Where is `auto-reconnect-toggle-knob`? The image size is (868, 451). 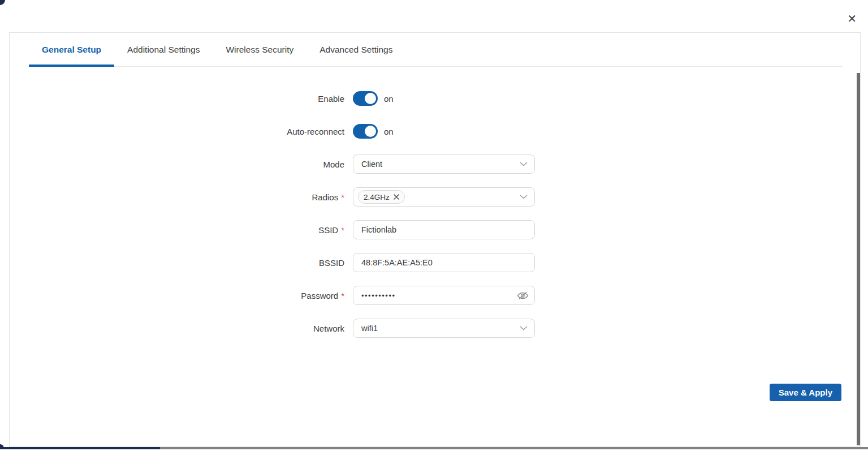
auto-reconnect-toggle-knob is located at coordinates (370, 131).